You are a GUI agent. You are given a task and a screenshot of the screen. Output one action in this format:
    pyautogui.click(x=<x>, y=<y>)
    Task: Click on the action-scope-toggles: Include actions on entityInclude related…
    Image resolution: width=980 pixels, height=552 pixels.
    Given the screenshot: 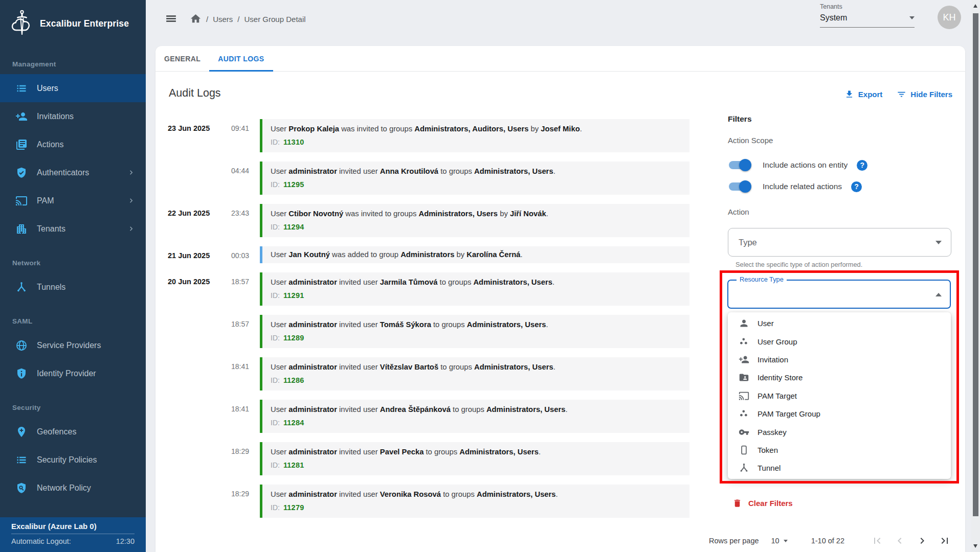 What is the action you would take?
    pyautogui.click(x=798, y=178)
    